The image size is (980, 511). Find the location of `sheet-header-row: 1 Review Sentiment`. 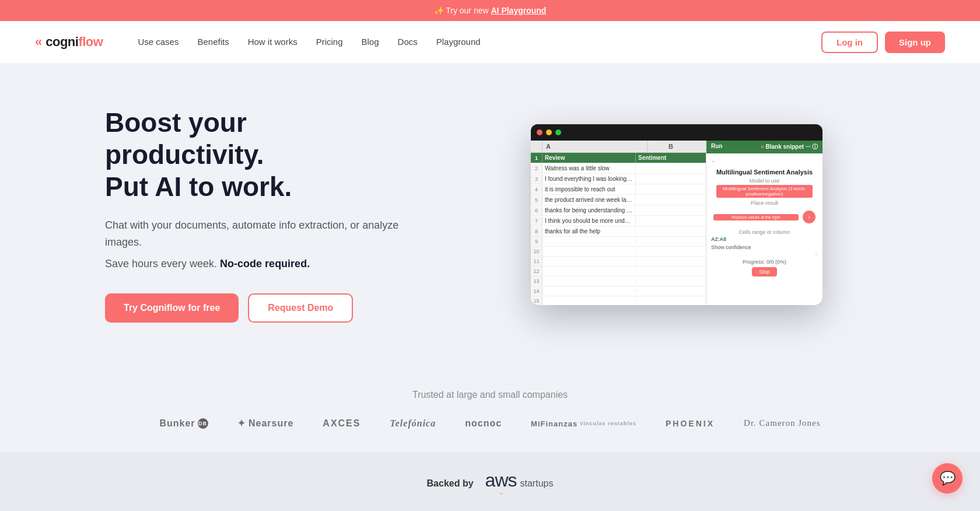

sheet-header-row: 1 Review Sentiment is located at coordinates (618, 158).